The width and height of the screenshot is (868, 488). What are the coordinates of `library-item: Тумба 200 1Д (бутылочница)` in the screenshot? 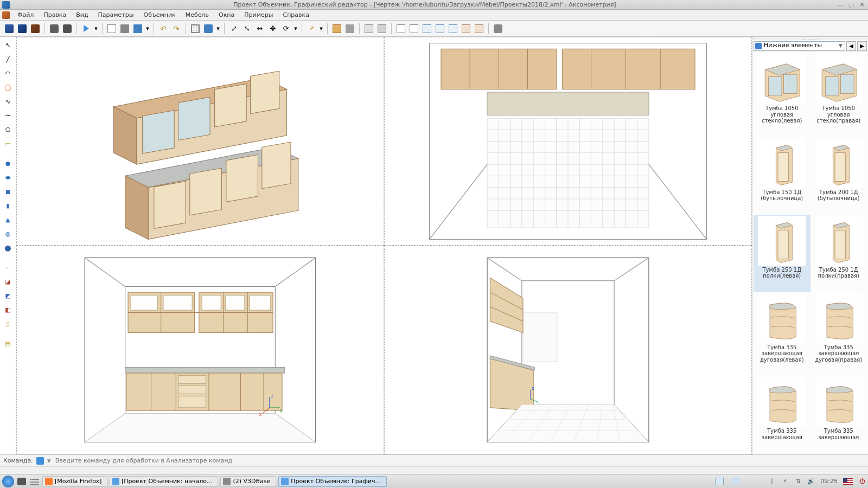 It's located at (839, 176).